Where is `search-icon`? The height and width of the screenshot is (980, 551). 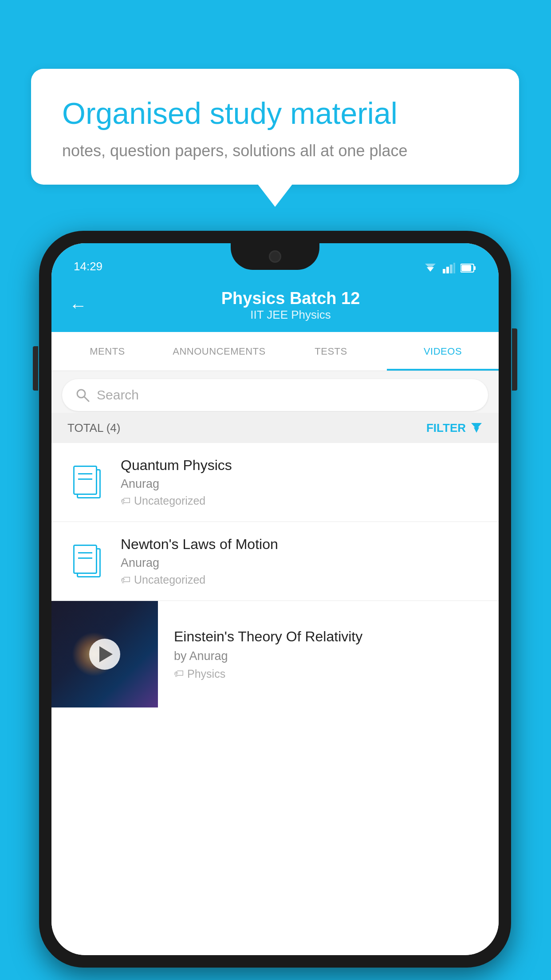
search-icon is located at coordinates (83, 395).